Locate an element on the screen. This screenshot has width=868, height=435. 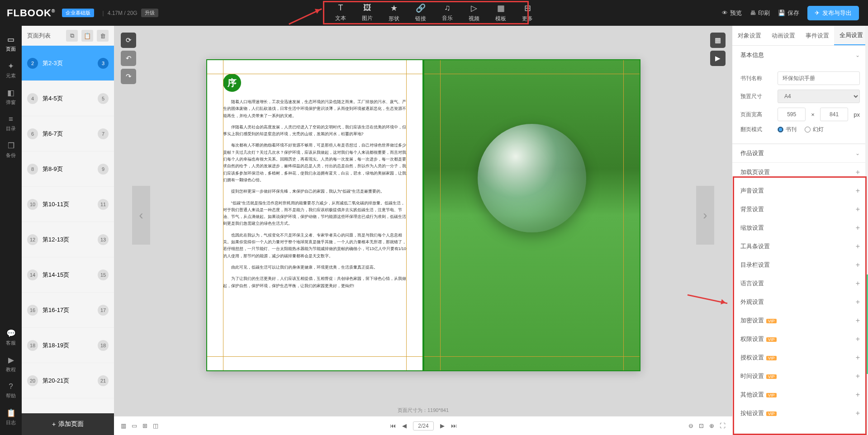
setting-声音设置: 声音设置+ is located at coordinates (800, 191).